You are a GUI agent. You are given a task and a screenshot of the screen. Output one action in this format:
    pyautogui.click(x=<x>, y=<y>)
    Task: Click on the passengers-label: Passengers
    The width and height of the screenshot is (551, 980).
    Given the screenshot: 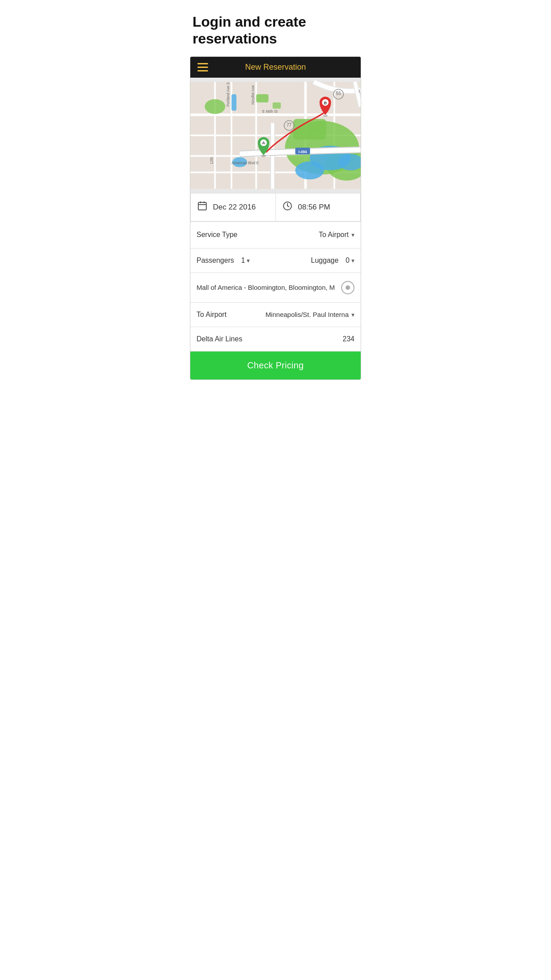 What is the action you would take?
    pyautogui.click(x=216, y=261)
    